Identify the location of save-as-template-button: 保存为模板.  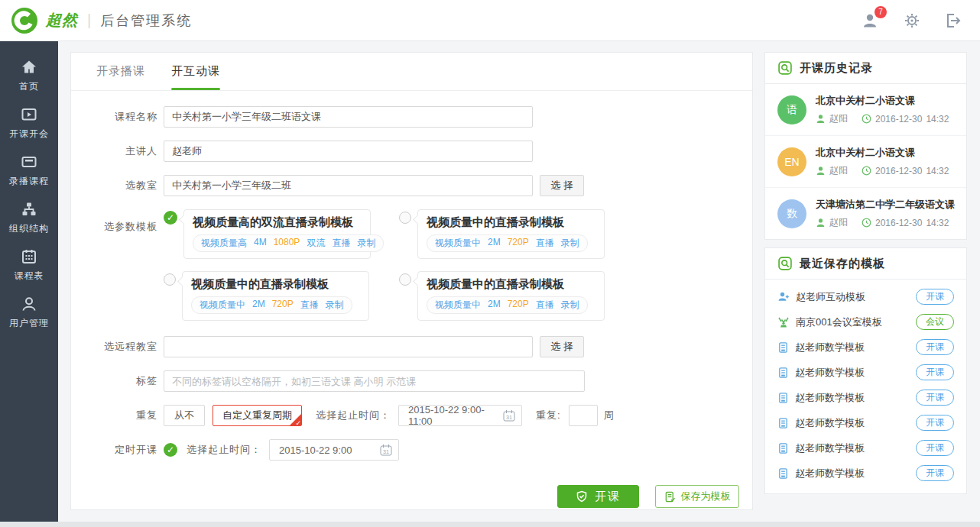
(697, 496).